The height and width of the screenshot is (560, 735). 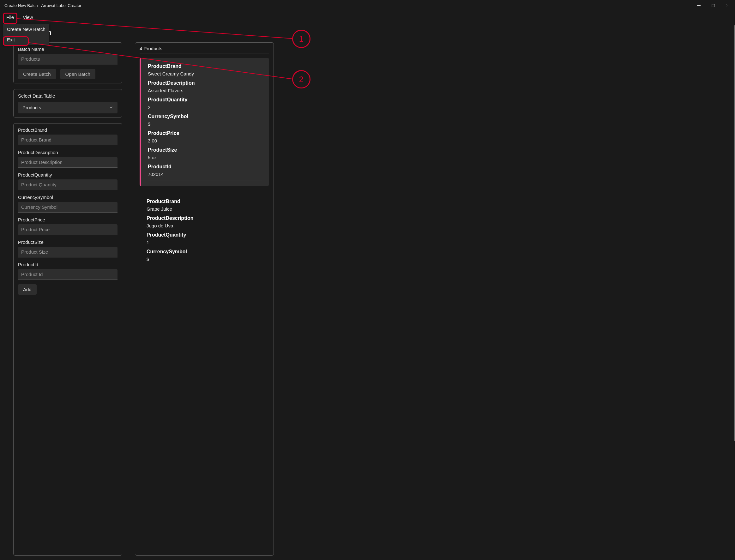 I want to click on form-label-productprice: ProductPrice, so click(x=68, y=220).